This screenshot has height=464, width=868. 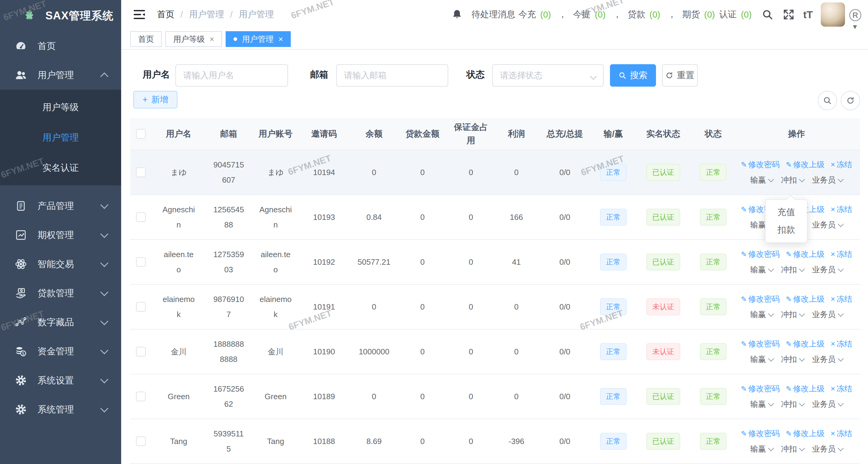 I want to click on username-filter-label: 用户名, so click(x=156, y=75).